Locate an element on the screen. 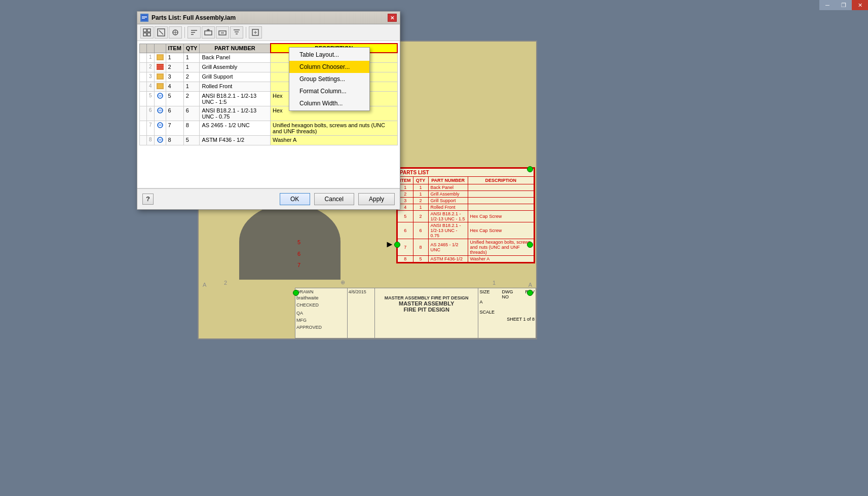 The height and width of the screenshot is (496, 868). row1-qty: 1 is located at coordinates (192, 58).